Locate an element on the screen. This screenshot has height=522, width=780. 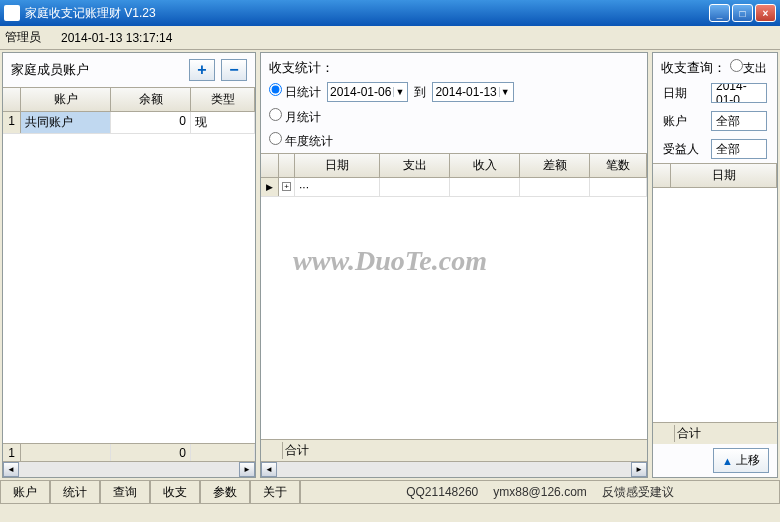
radio-expense-input is located at coordinates (736, 66).